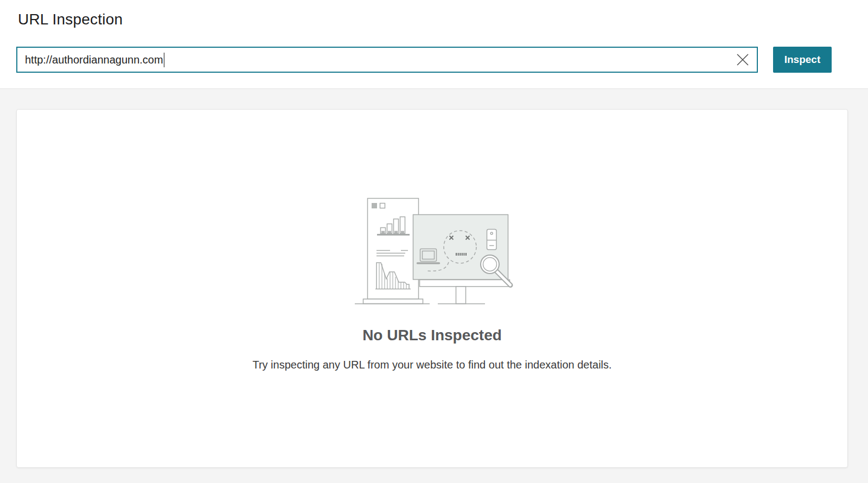 Image resolution: width=868 pixels, height=483 pixels. What do you see at coordinates (71, 20) in the screenshot?
I see `page-title: URL Inspection` at bounding box center [71, 20].